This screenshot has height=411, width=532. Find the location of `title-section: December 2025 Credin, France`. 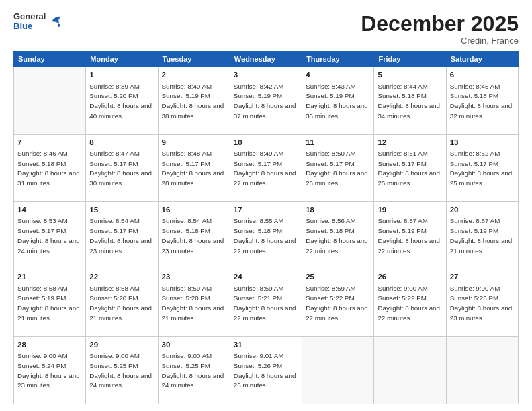

title-section: December 2025 Credin, France is located at coordinates (439, 29).